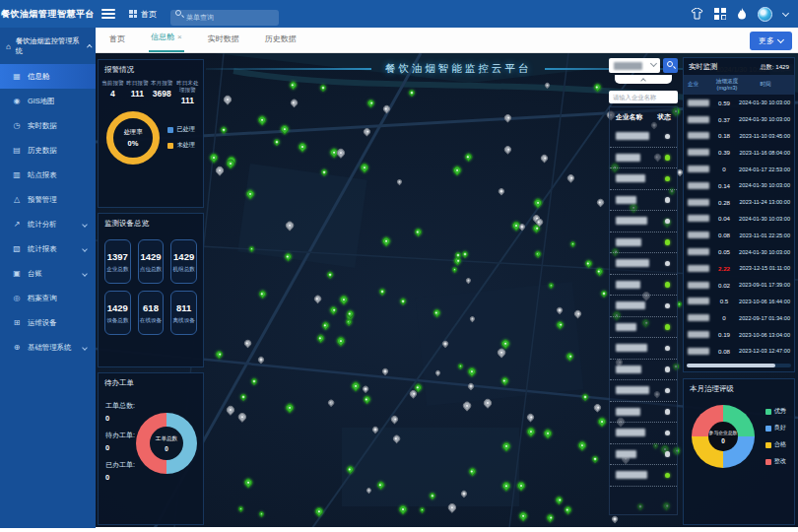 This screenshot has height=532, width=798. I want to click on realtime-row: 0.5 2023-10-06 16:44:00, so click(739, 301).